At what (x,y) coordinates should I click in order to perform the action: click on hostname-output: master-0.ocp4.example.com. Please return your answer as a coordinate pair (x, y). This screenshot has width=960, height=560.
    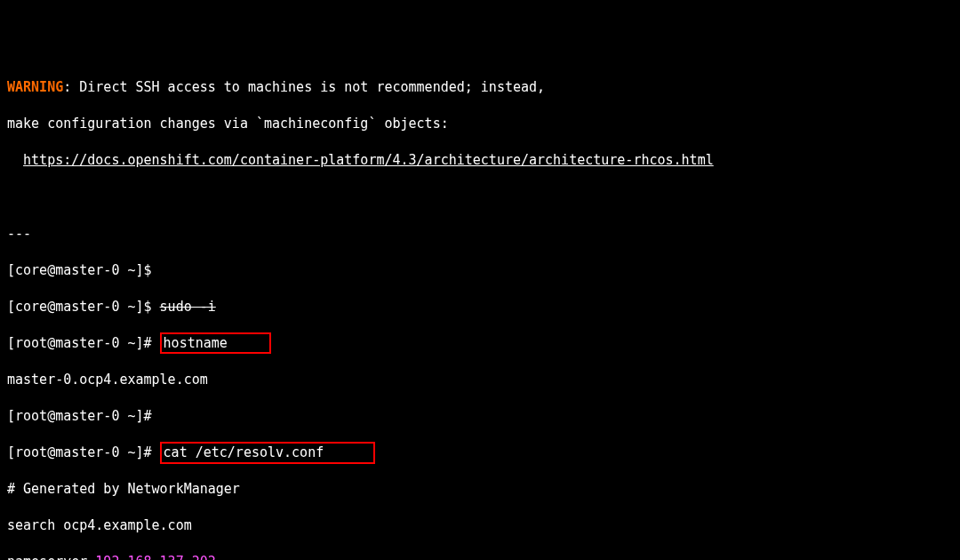
    Looking at the image, I should click on (480, 380).